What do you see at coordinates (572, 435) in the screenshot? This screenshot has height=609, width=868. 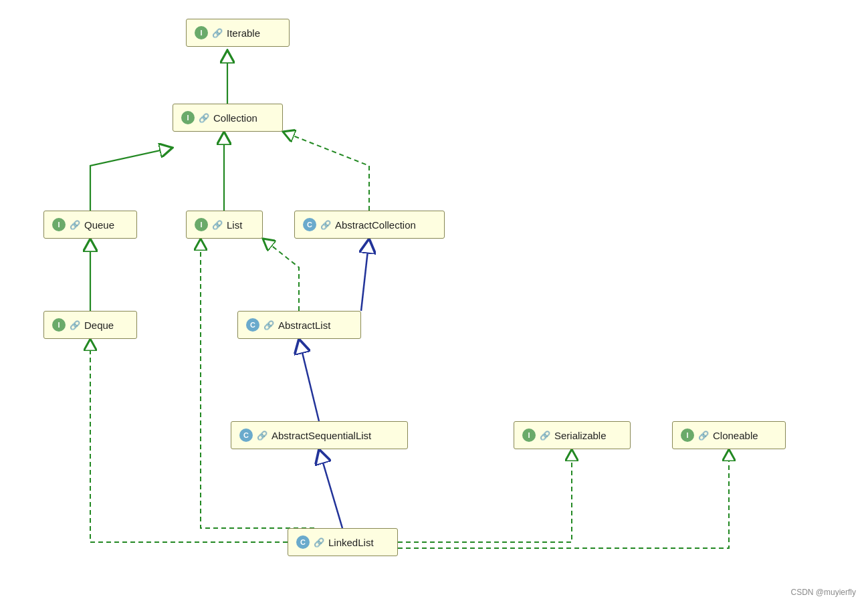 I see `node-serializable: I 🔗 Serializable` at bounding box center [572, 435].